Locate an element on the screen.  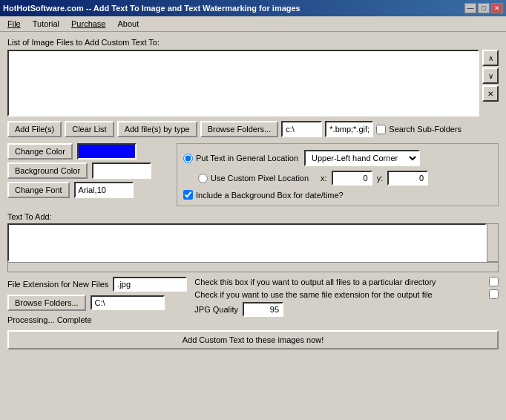
text-add-section: Text To Add: is located at coordinates (253, 242).